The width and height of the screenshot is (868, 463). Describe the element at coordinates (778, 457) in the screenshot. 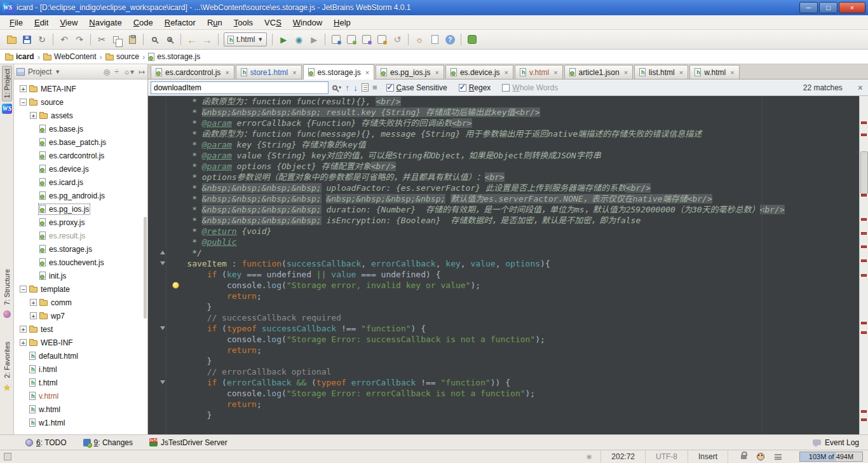

I see `line-separator-icon` at that location.